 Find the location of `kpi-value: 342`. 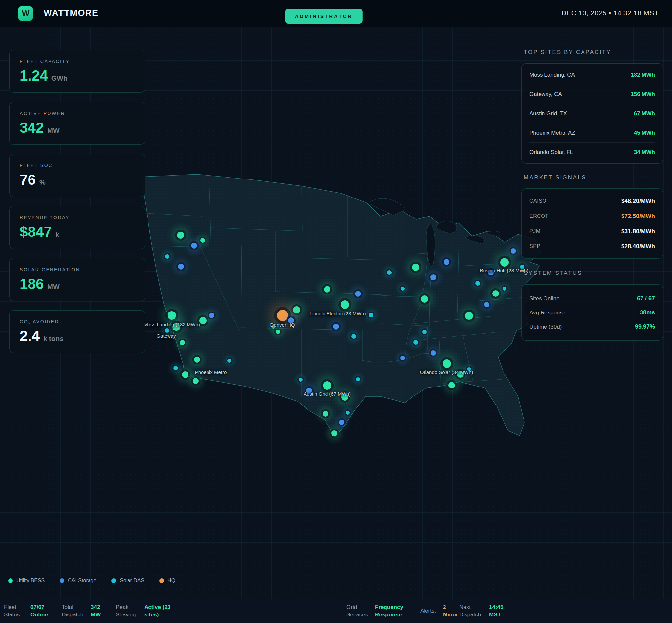

kpi-value: 342 is located at coordinates (32, 128).